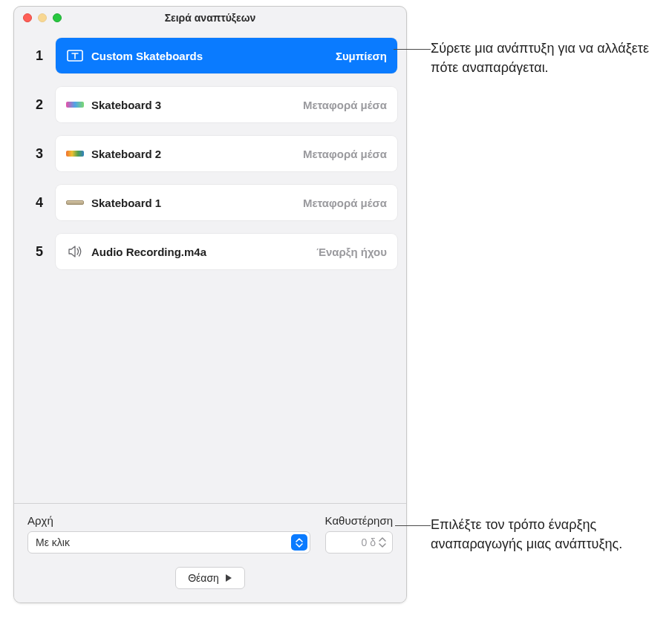 Image resolution: width=672 pixels, height=624 pixels. Describe the element at coordinates (210, 553) in the screenshot. I see `footer-controls: Αρχή Με κλικ Καθυστέρηση 0 δ` at that location.